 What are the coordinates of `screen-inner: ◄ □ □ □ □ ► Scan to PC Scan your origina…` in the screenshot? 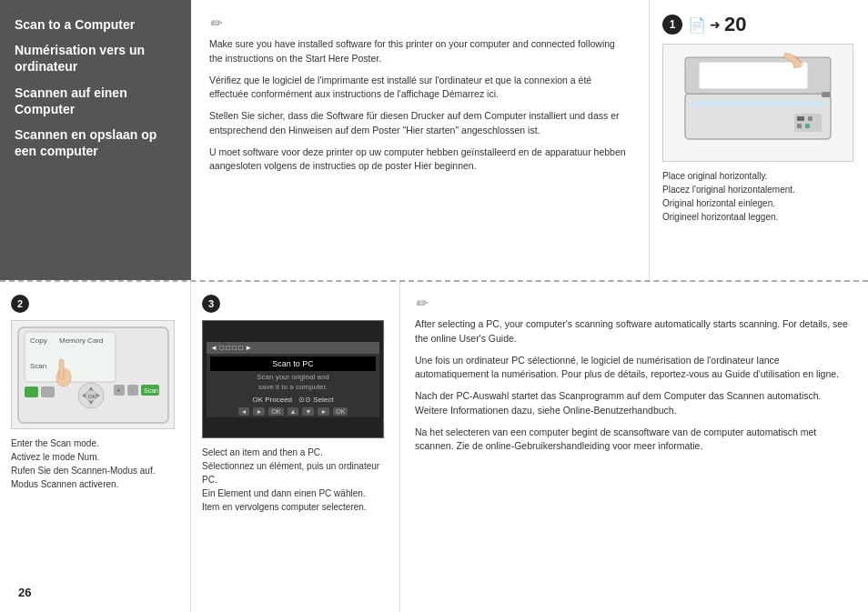 It's located at (293, 380).